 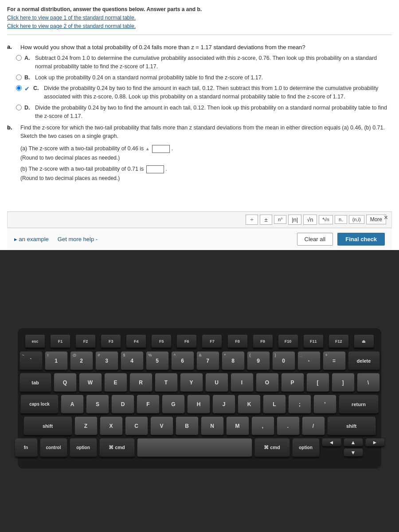 I want to click on key-capslock: caps lock, so click(x=39, y=404).